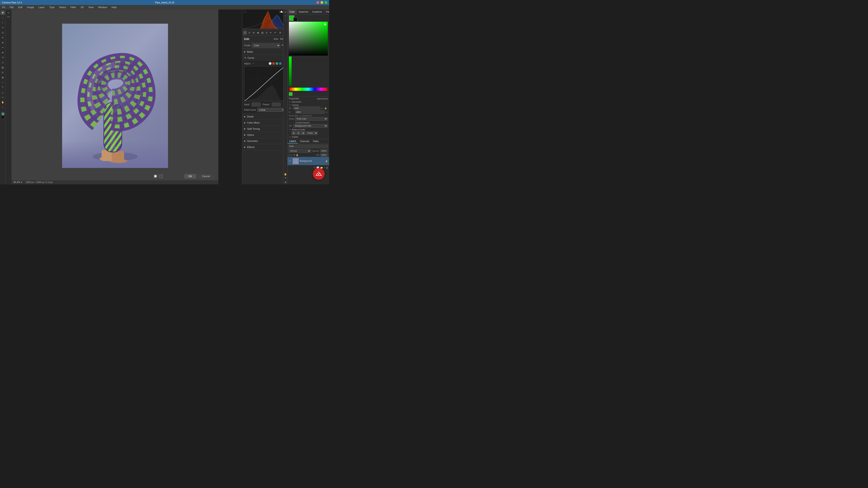 The height and width of the screenshot is (488, 868). Describe the element at coordinates (265, 123) in the screenshot. I see `section-color-mixer-header: ▶ Color Mixer 👁` at that location.